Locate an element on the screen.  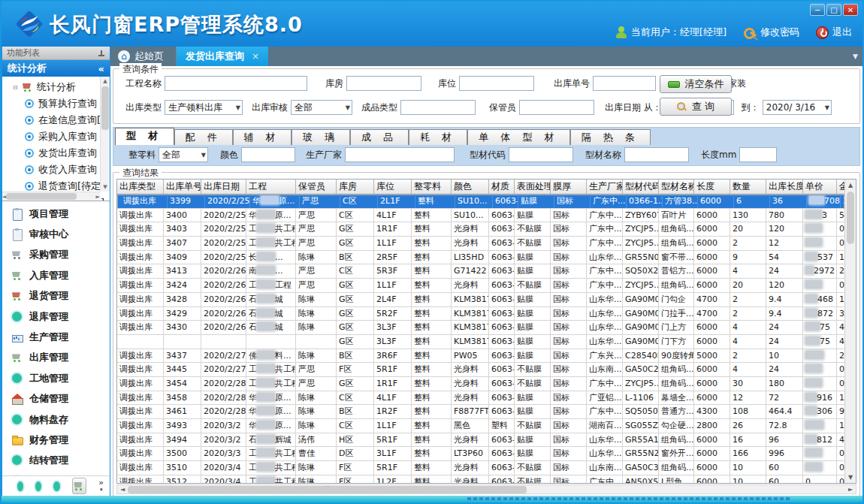
more-options-button: »▾ is located at coordinates (101, 487).